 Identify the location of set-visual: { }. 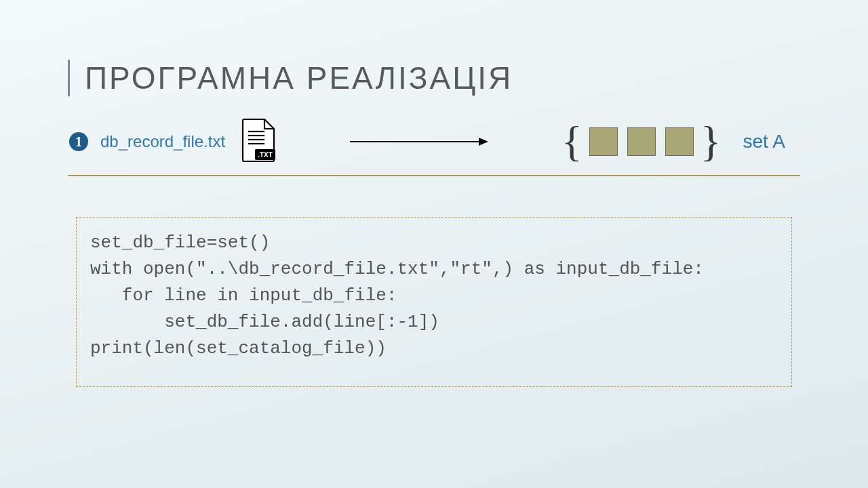
(642, 142).